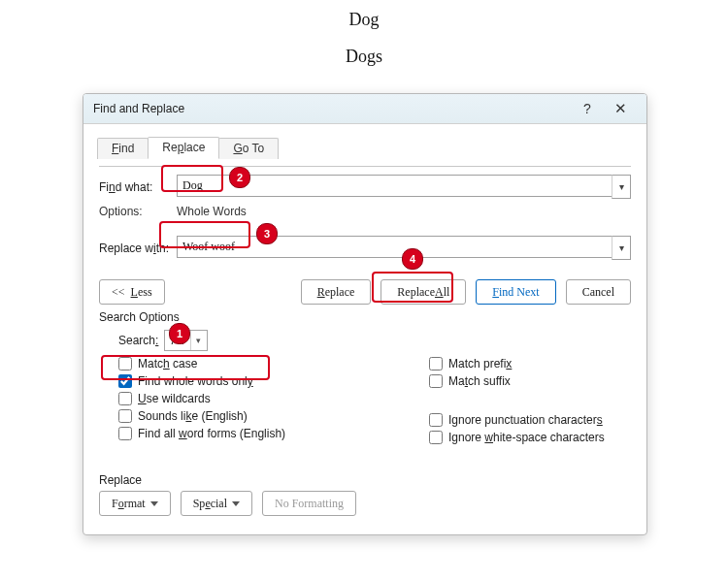 This screenshot has height=580, width=728. What do you see at coordinates (516, 381) in the screenshot?
I see `match-suffix-checkbox: Match suffix` at bounding box center [516, 381].